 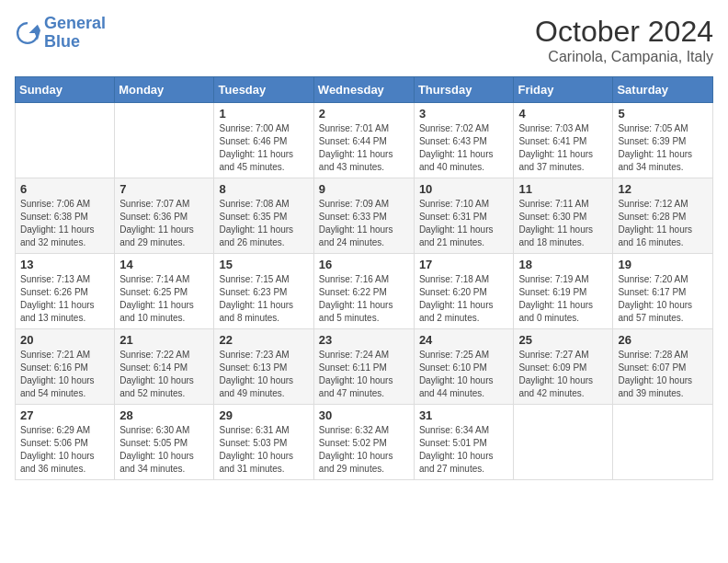 I want to click on weekday-header-wednesday: Wednesday, so click(x=364, y=90).